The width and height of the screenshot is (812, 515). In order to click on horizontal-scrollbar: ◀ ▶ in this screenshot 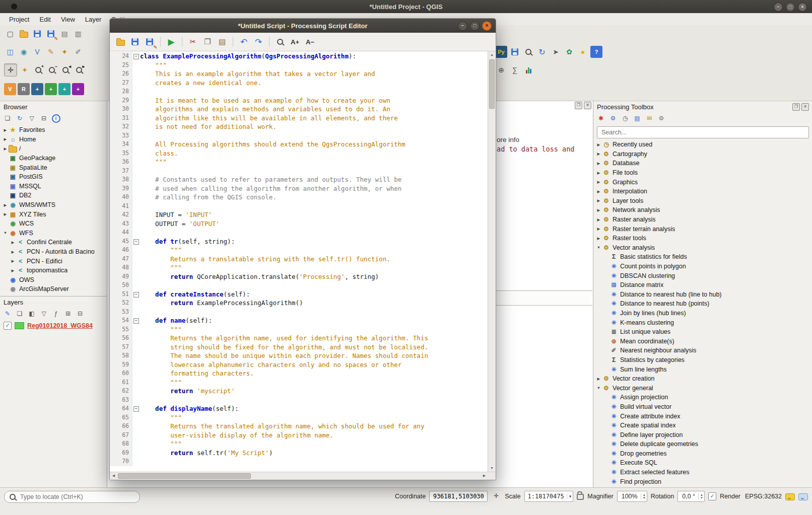, I will do `click(303, 476)`.